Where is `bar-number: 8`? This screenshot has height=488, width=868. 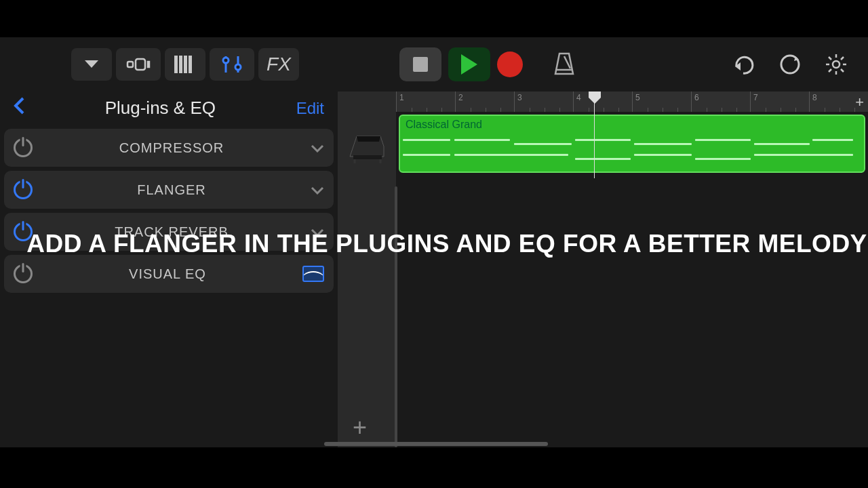 bar-number: 8 is located at coordinates (815, 98).